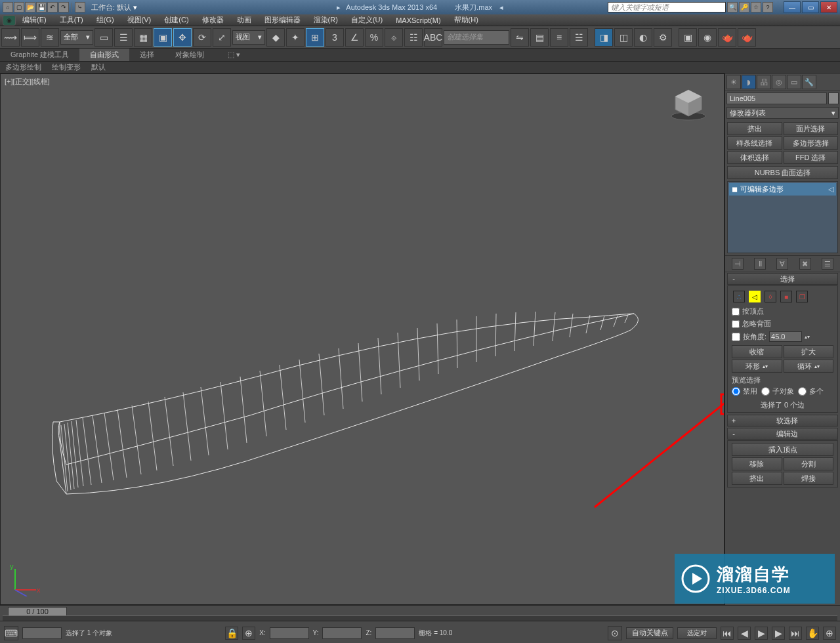  I want to click on preset-polysel: 多边形选择, so click(811, 143).